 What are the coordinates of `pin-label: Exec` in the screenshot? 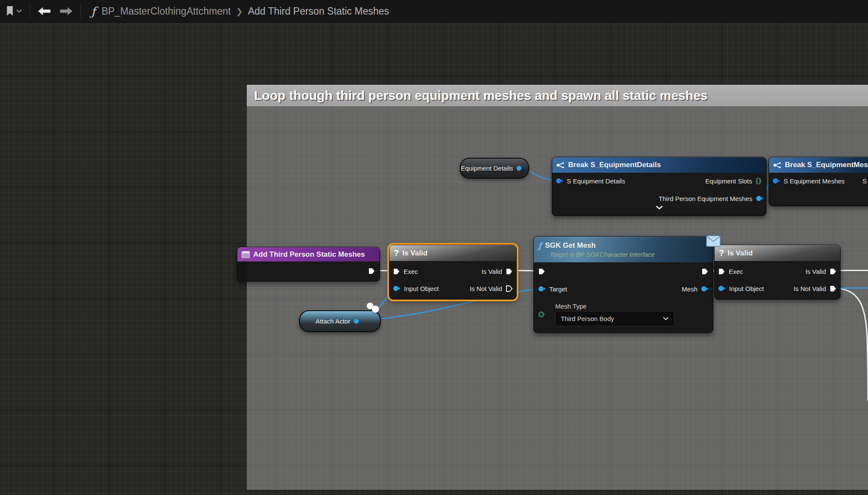 It's located at (736, 272).